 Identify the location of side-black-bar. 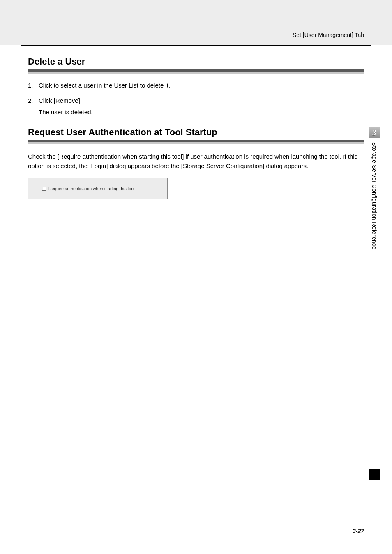
(374, 474).